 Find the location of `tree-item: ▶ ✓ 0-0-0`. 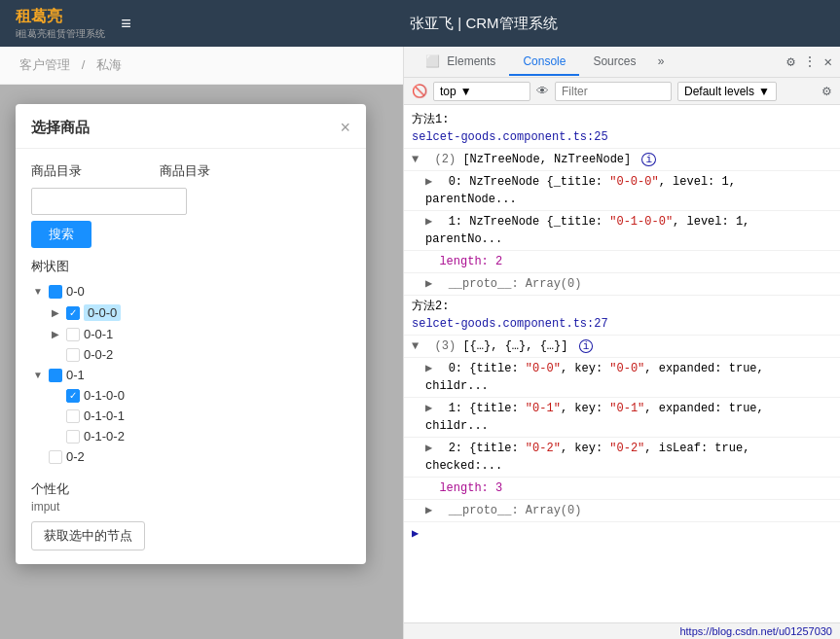

tree-item: ▶ ✓ 0-0-0 is located at coordinates (191, 313).